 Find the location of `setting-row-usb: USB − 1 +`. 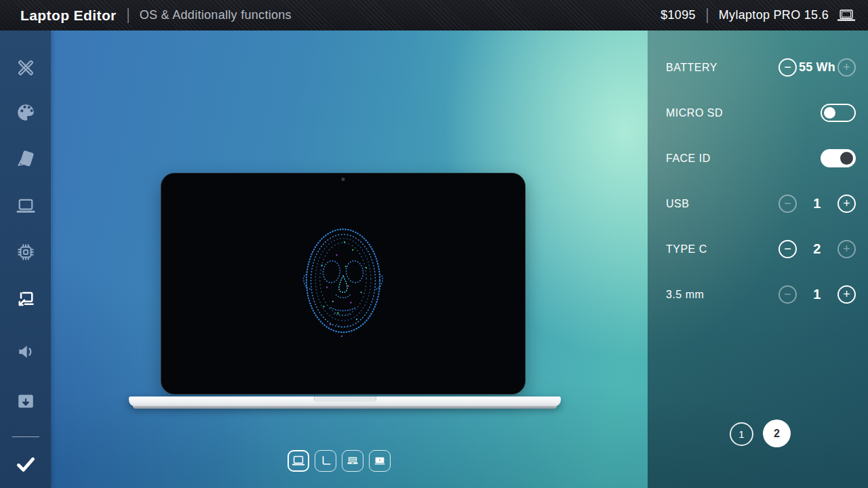

setting-row-usb: USB − 1 + is located at coordinates (758, 203).